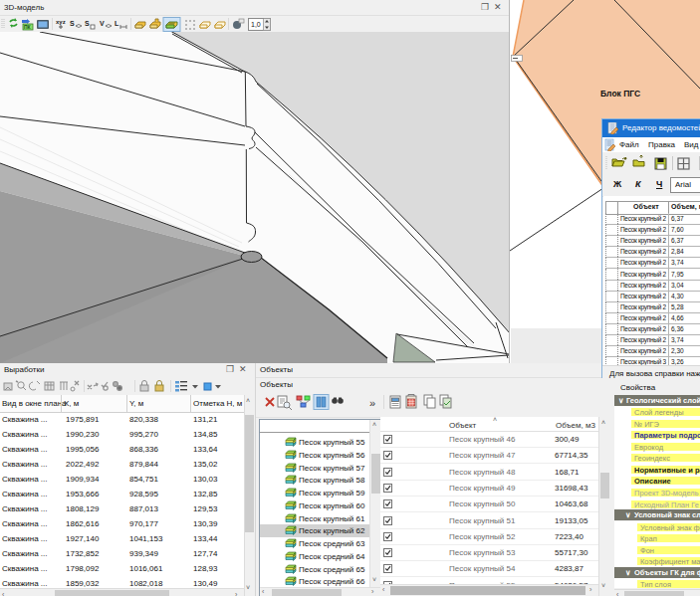 This screenshot has height=596, width=700. I want to click on svg-text: ПК, so click(28, 27).